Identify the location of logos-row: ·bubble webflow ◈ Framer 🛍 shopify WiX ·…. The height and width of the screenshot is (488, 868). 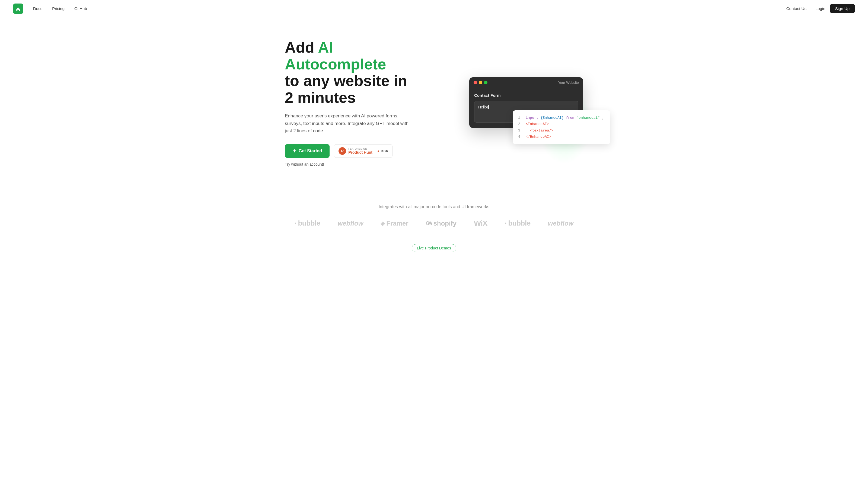
(434, 223).